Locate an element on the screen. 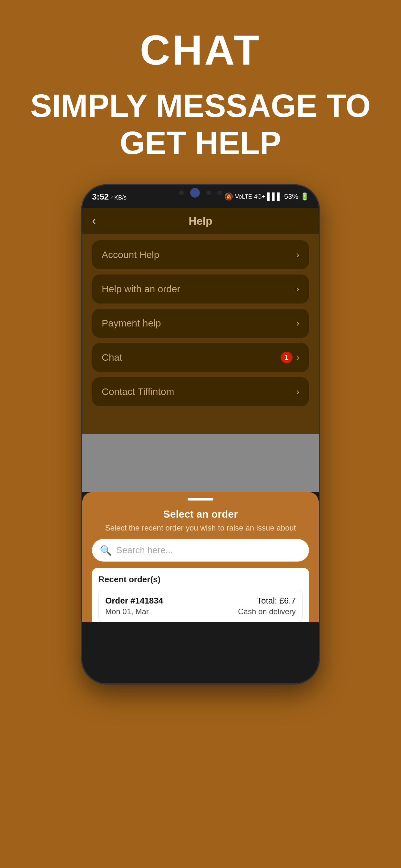 The height and width of the screenshot is (868, 401). page-sub-title: SIMPLY MESSAGE TO GET HELP is located at coordinates (201, 124).